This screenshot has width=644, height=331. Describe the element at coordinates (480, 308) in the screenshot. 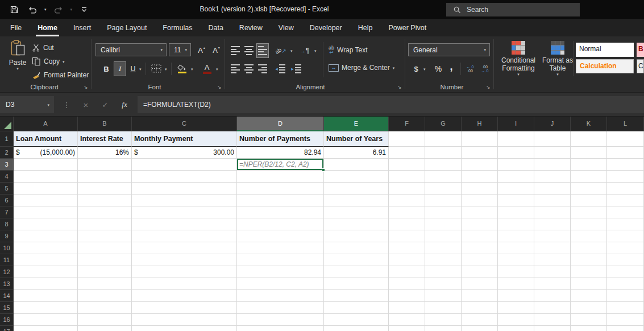

I see `cell-H15` at that location.